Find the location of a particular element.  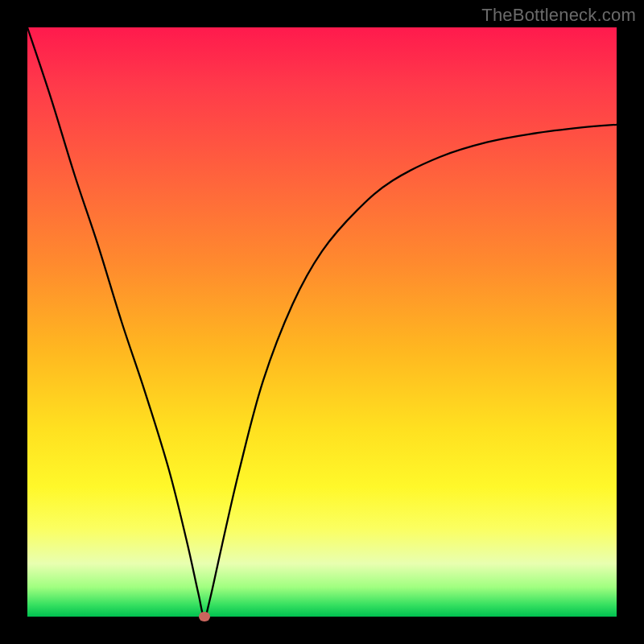

site-watermark: TheBottleneck.com is located at coordinates (559, 15).